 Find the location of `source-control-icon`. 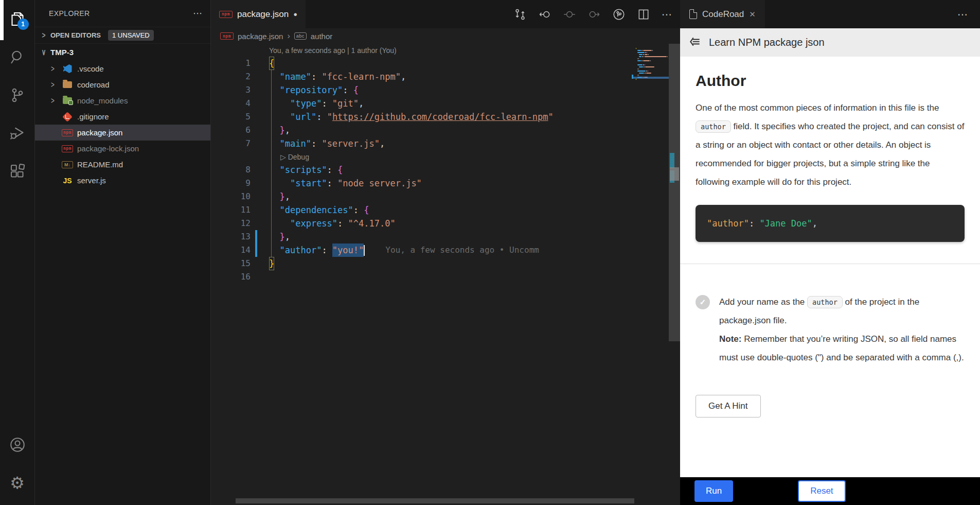

source-control-icon is located at coordinates (17, 95).